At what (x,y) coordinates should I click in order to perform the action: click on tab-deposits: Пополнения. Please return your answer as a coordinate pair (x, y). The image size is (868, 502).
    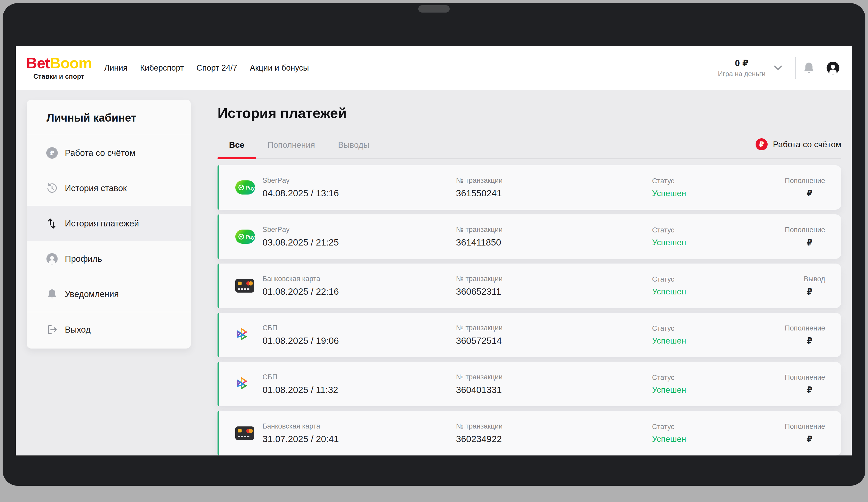
    Looking at the image, I should click on (291, 149).